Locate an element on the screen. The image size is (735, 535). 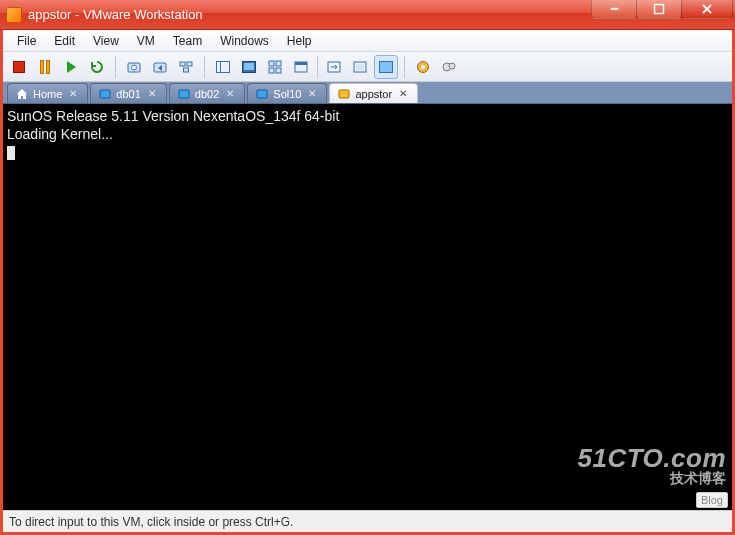
tab-label: db02 is located at coordinates (207, 94).